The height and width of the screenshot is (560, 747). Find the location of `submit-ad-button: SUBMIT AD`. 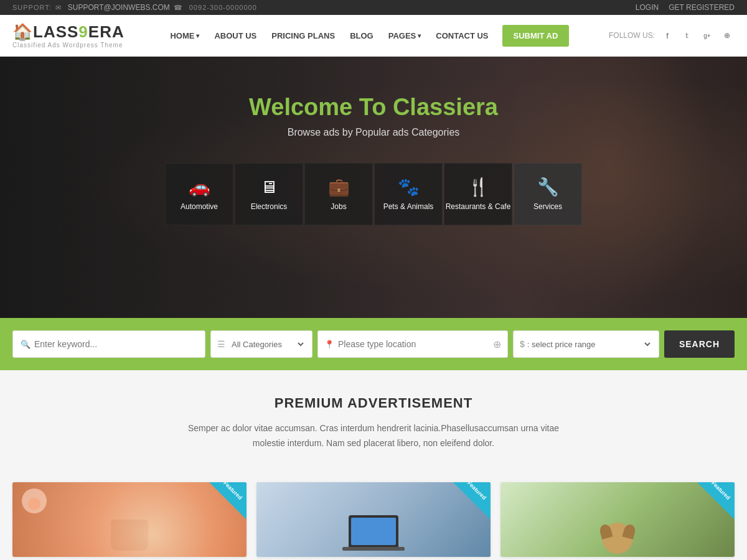

submit-ad-button: SUBMIT AD is located at coordinates (536, 36).